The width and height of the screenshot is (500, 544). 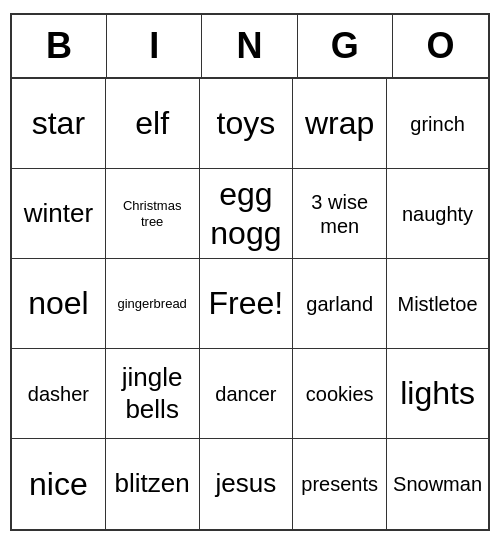 I want to click on bingo-cell: lights, so click(x=438, y=394).